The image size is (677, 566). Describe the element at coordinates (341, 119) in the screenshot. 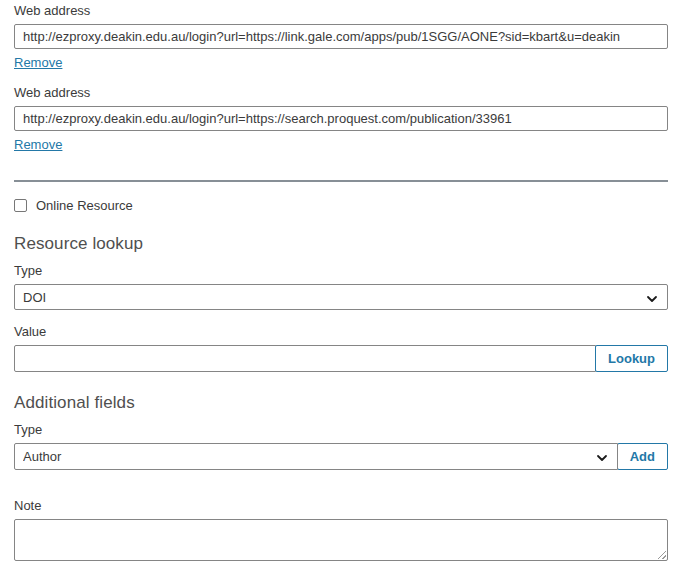

I see `web-address-group-2: Web address Remove` at that location.